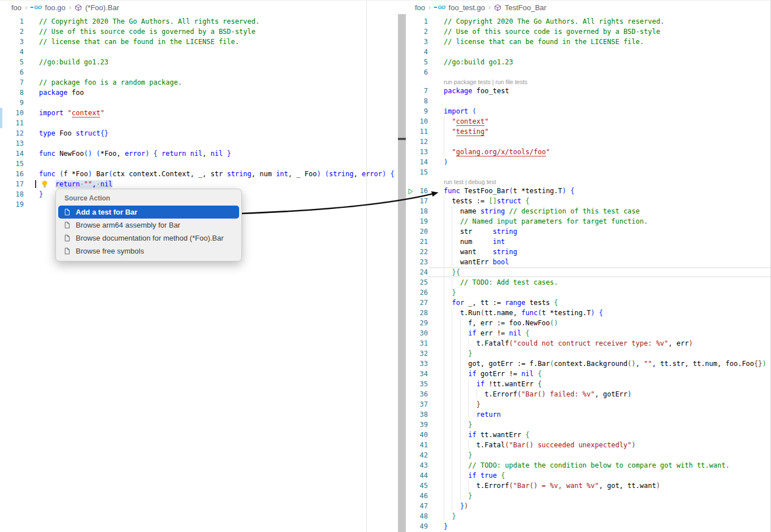 This screenshot has width=771, height=532. I want to click on code-line-content: func NewFoo() (*Foo, error) { return nil…, so click(211, 154).